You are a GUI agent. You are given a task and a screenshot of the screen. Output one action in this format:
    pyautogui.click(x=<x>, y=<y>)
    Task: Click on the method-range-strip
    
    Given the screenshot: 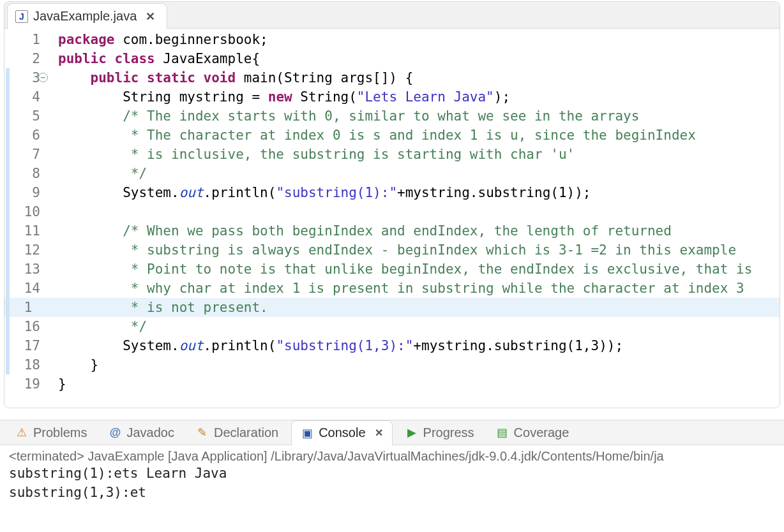 What is the action you would take?
    pyautogui.click(x=8, y=221)
    